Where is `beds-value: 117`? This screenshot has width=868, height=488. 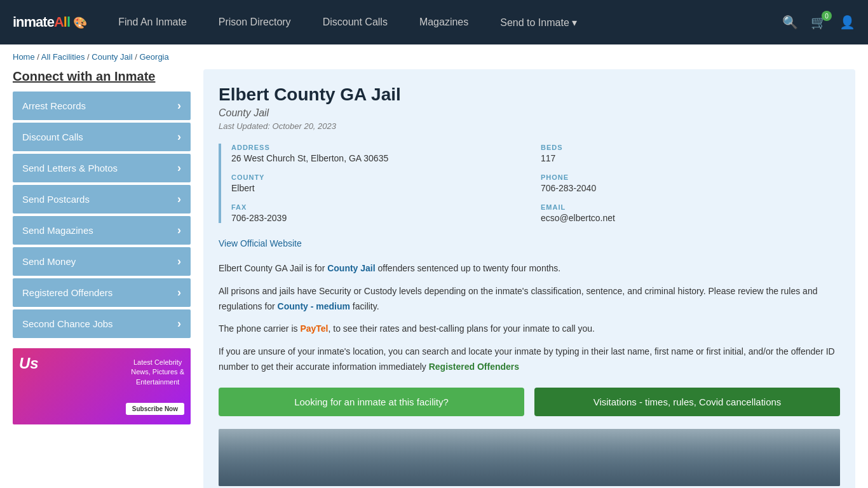
beds-value: 117 is located at coordinates (690, 158).